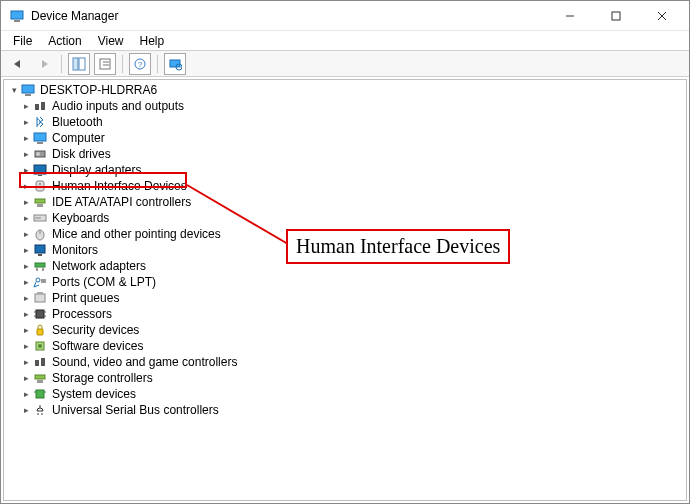 The image size is (690, 504). I want to click on annotation-callout-text: Human Interface Devices, so click(398, 246).